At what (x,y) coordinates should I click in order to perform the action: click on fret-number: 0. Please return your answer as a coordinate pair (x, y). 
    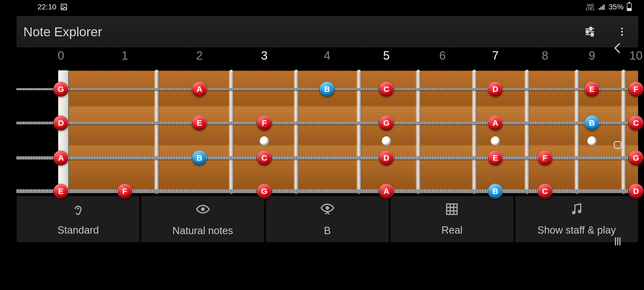
    Looking at the image, I should click on (61, 56).